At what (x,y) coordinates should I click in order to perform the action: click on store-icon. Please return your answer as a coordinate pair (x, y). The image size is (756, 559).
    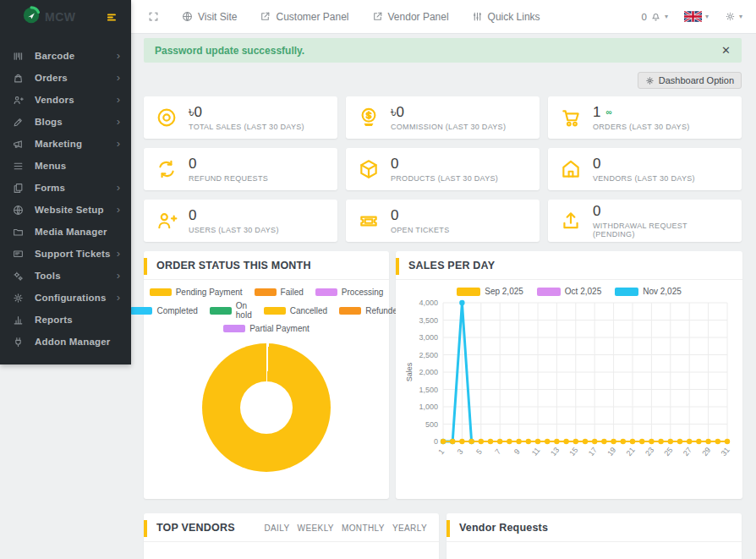
    Looking at the image, I should click on (571, 169).